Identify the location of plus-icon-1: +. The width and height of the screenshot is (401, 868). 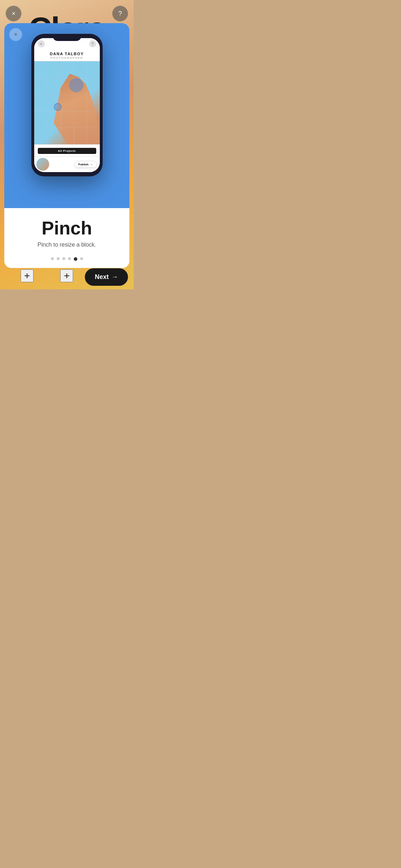
(27, 276).